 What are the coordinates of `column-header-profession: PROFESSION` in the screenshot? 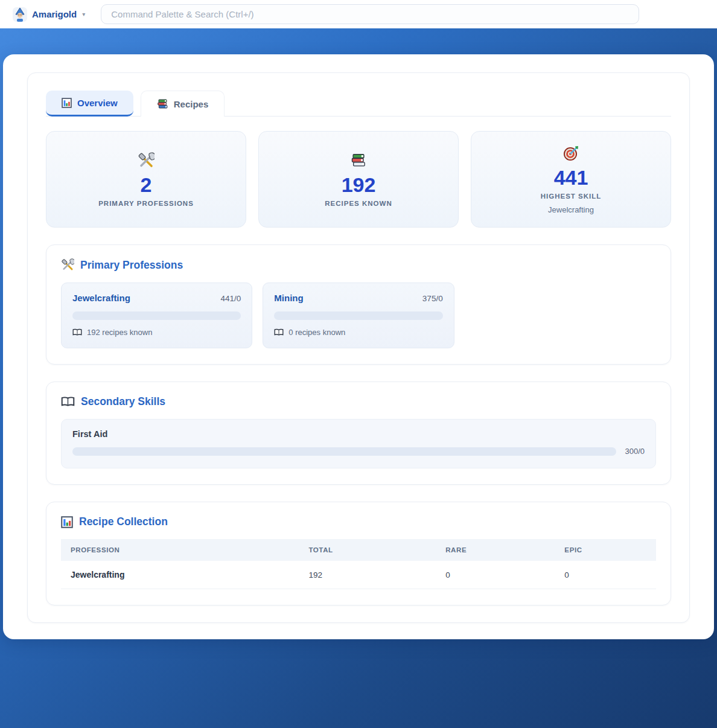 It's located at (180, 550).